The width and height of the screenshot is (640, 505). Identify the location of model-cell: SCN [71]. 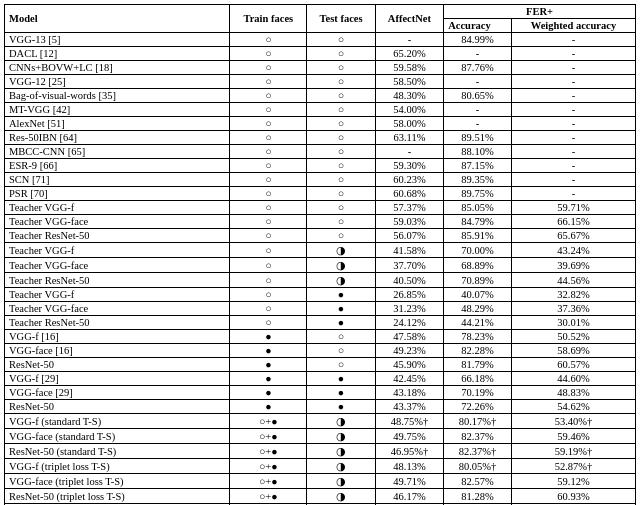
(118, 180).